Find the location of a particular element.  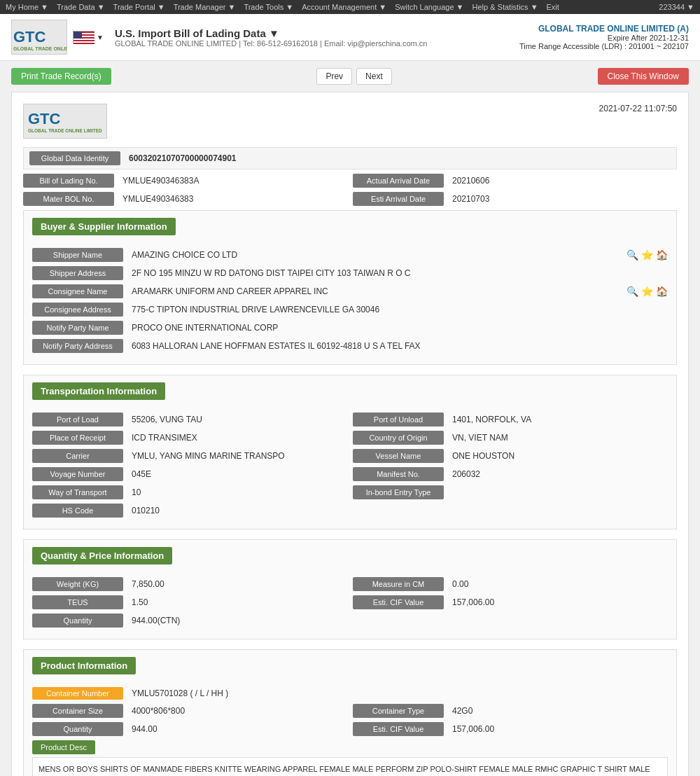

container-type-value: 42G0 is located at coordinates (559, 711).